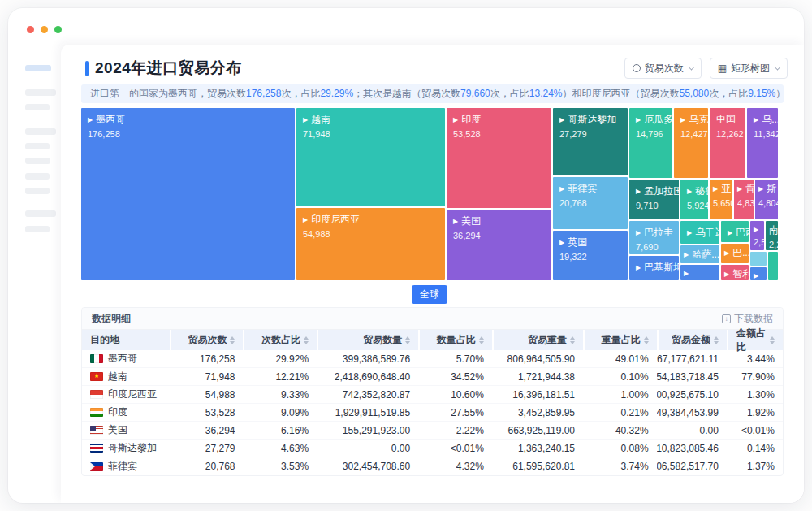  I want to click on column-header-6: 重量占比, so click(620, 340).